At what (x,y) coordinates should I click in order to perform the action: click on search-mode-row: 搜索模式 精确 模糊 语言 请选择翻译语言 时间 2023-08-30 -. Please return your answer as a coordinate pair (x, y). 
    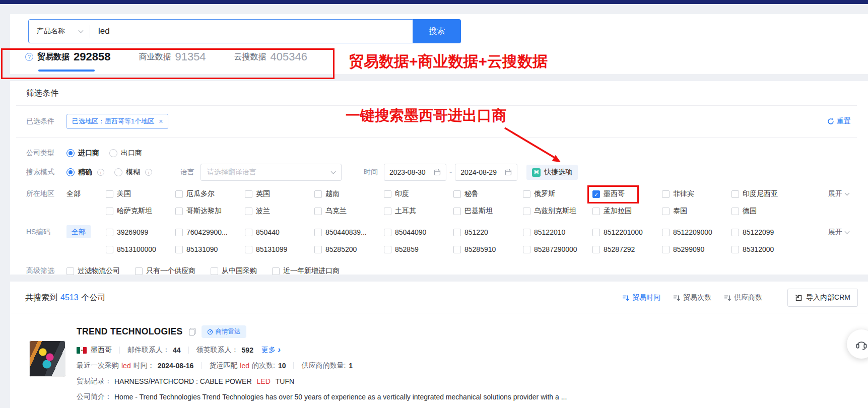
    Looking at the image, I should click on (436, 172).